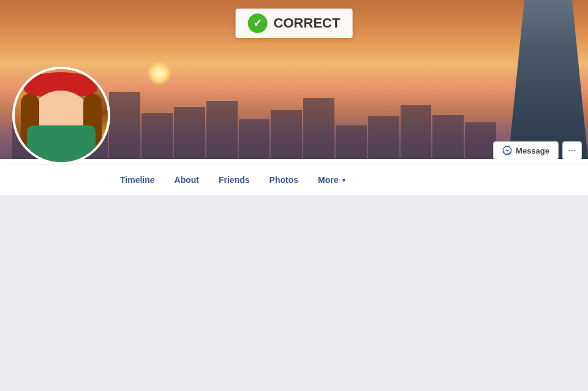 Image resolution: width=588 pixels, height=391 pixels. What do you see at coordinates (284, 181) in the screenshot?
I see `nav-photos-correct: Photos` at bounding box center [284, 181].